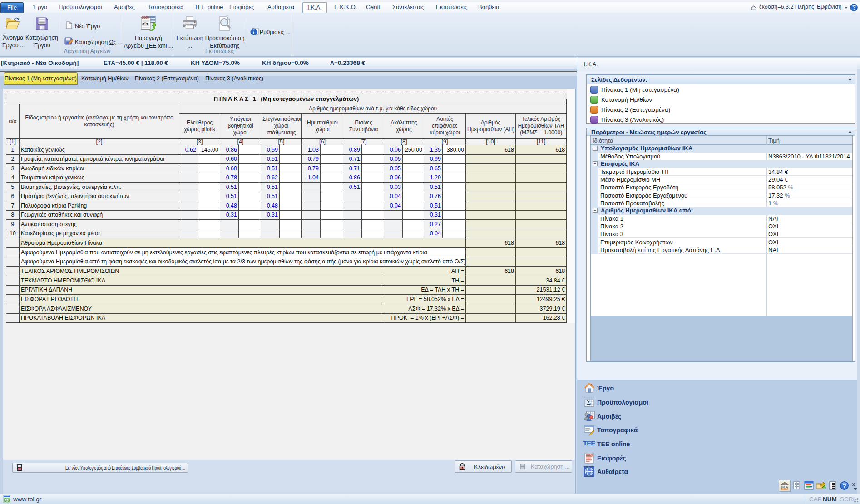 This screenshot has height=504, width=860. Describe the element at coordinates (785, 487) in the screenshot. I see `svg-text: IKA` at that location.